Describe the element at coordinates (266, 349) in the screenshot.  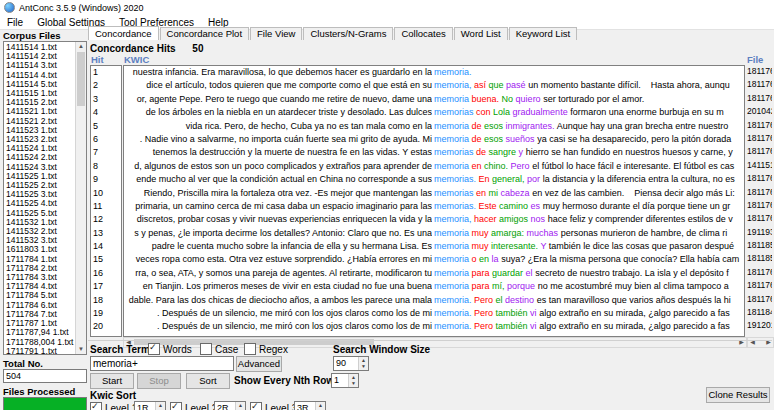
I see `regex-checkbox: Regex` at that location.